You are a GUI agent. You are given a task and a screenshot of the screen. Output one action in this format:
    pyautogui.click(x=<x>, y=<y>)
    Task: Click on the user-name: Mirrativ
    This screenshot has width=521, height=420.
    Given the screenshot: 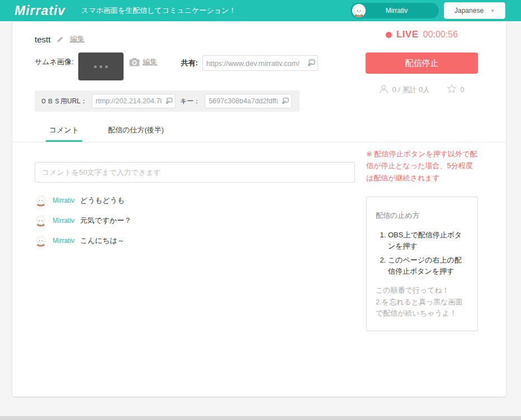 What is the action you would take?
    pyautogui.click(x=402, y=11)
    